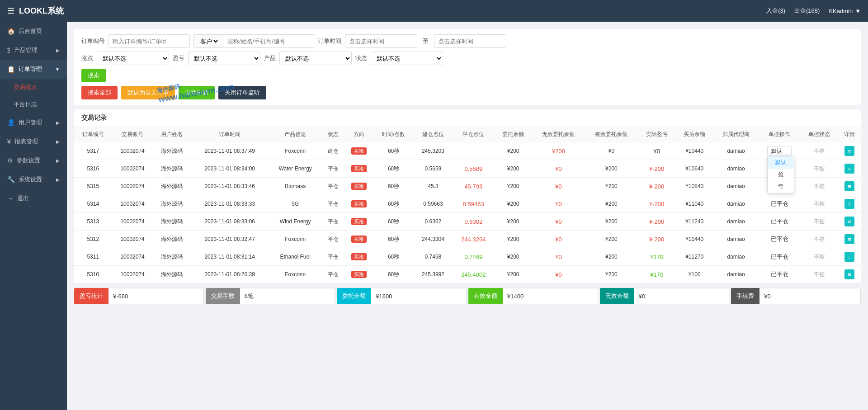  What do you see at coordinates (470, 41) in the screenshot?
I see `order-time-end-input` at bounding box center [470, 41].